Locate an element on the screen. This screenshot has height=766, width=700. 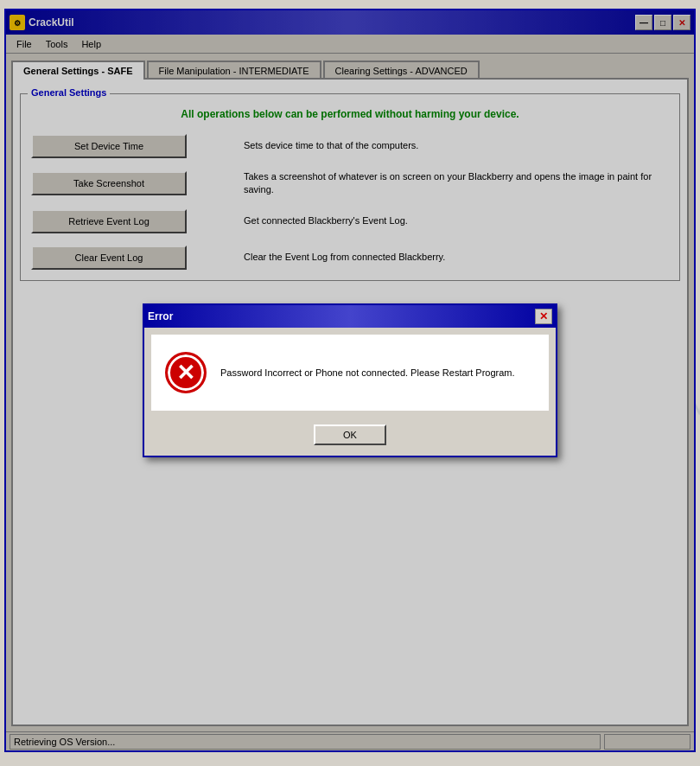
error-message: Password Incorrect or Phone not connecte… is located at coordinates (368, 373).